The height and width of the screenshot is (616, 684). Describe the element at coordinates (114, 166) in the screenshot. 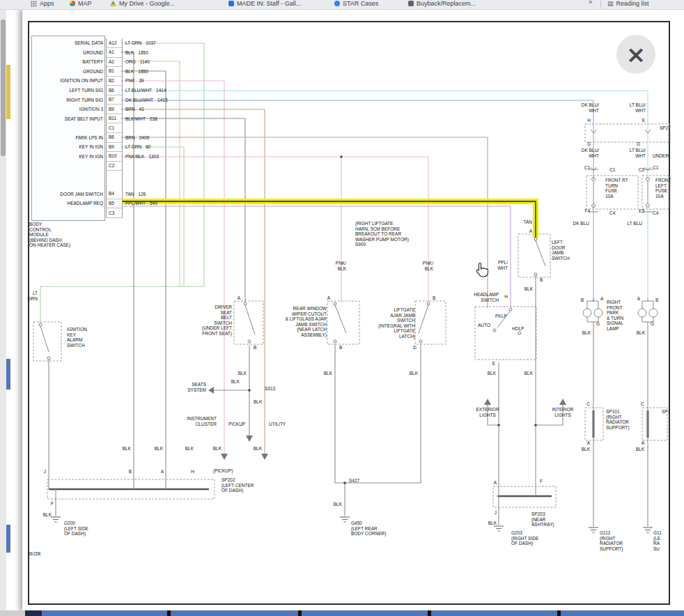

I see `bcm-pin: C2` at that location.